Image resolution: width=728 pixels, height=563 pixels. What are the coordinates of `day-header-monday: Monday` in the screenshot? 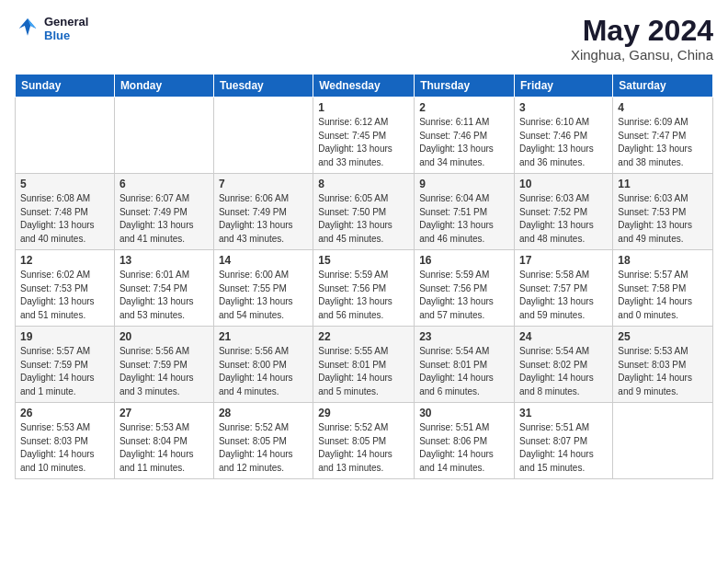 It's located at (164, 86).